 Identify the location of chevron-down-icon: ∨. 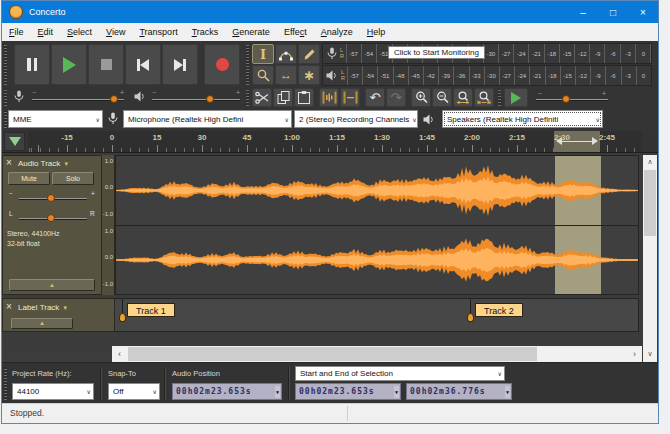
(88, 392).